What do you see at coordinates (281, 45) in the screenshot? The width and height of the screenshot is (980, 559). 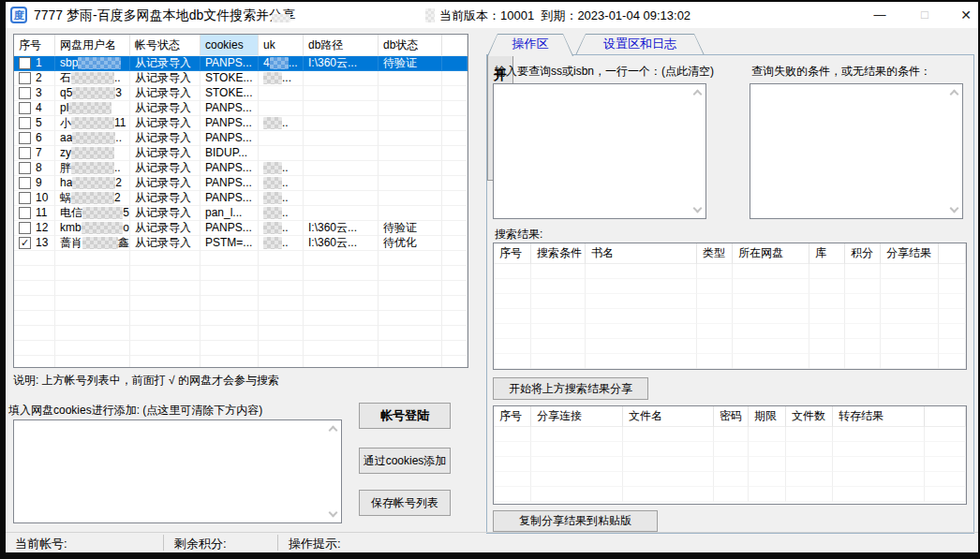 I see `column-header: uk` at bounding box center [281, 45].